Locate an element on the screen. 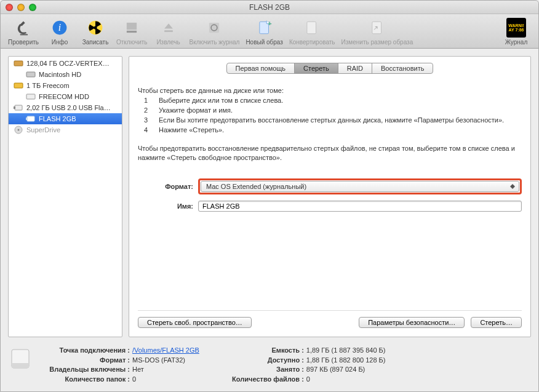  erase-button: Стереть… is located at coordinates (496, 322).